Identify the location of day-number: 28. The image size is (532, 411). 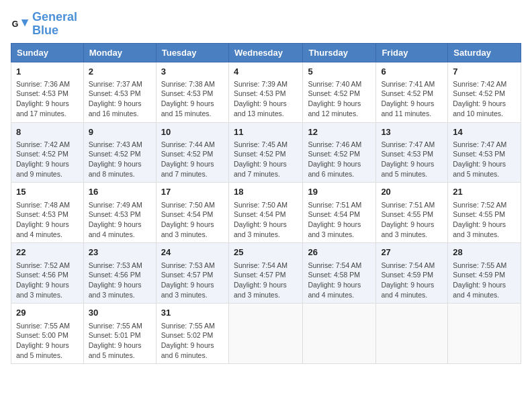
(484, 253).